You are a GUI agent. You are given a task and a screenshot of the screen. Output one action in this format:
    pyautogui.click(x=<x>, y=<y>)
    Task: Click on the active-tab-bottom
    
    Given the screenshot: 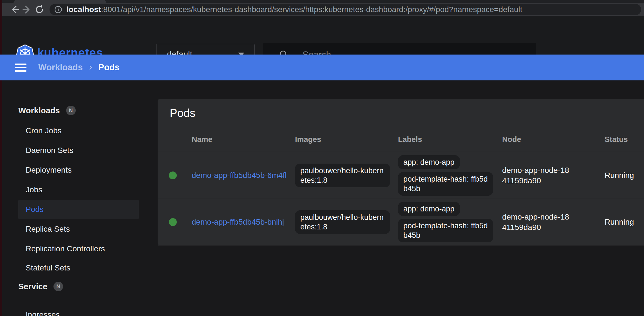 What is the action you would take?
    pyautogui.click(x=60, y=1)
    